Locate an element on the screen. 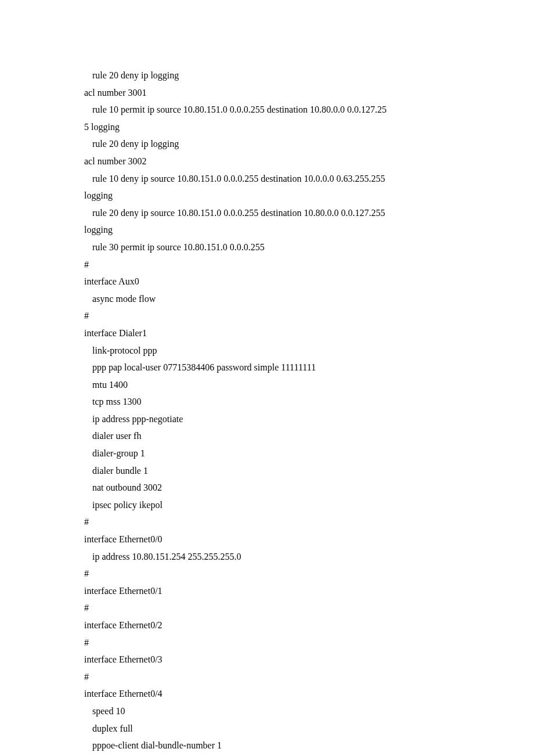 The width and height of the screenshot is (534, 756). config-line: interface Ethernet0/0 is located at coordinates (267, 539).